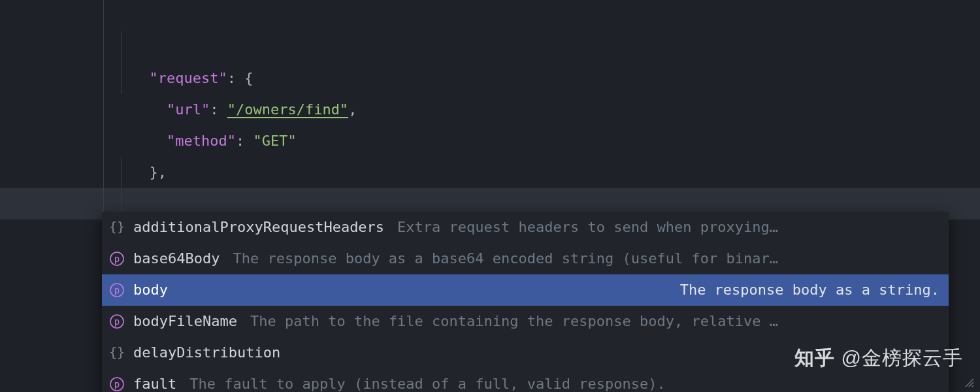 The height and width of the screenshot is (392, 980). Describe the element at coordinates (176, 259) in the screenshot. I see `completion-item-name: base64Body` at that location.